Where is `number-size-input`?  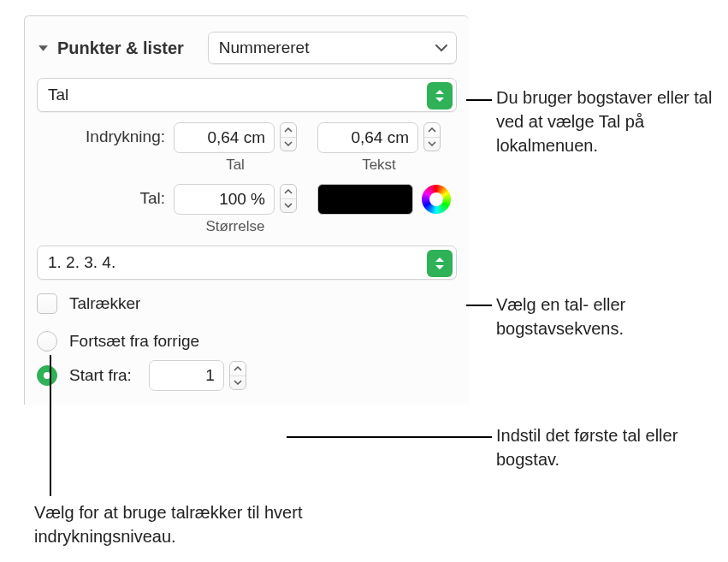 number-size-input is located at coordinates (224, 199).